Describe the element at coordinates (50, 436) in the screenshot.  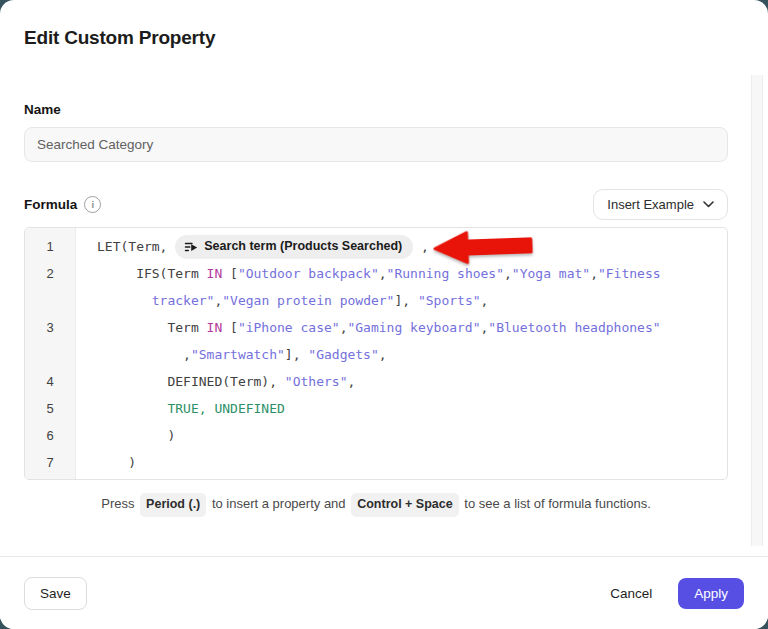
I see `line-number: 6` at that location.